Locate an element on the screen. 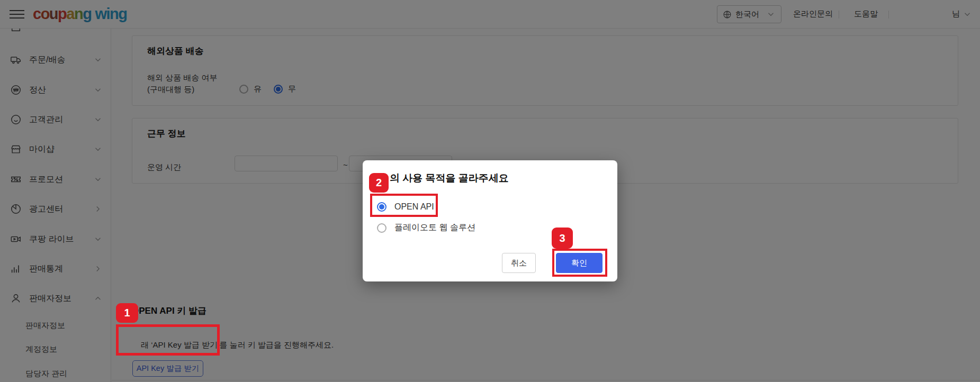  step-badge-3: 3 is located at coordinates (562, 238).